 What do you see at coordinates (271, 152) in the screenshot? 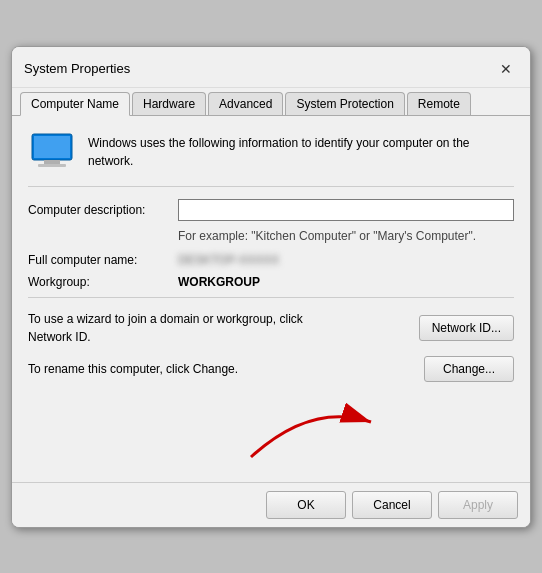
I see `info-row: Windows uses the following information t…` at bounding box center [271, 152].